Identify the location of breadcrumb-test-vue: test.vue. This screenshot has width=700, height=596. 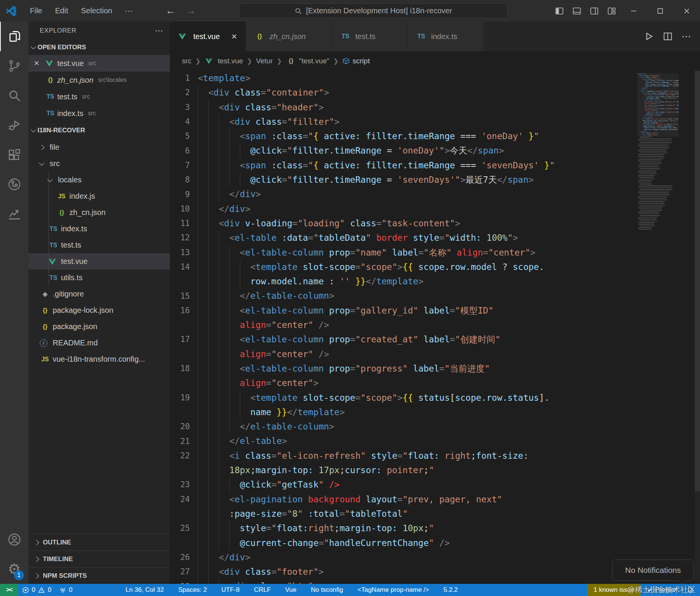
(224, 61).